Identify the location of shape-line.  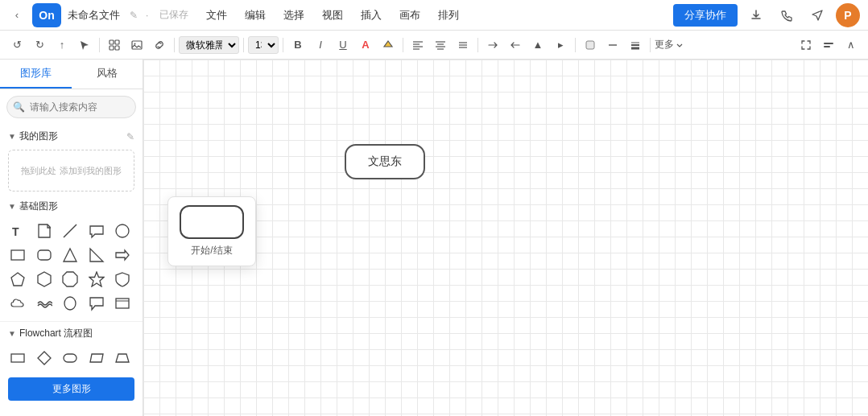
(70, 231).